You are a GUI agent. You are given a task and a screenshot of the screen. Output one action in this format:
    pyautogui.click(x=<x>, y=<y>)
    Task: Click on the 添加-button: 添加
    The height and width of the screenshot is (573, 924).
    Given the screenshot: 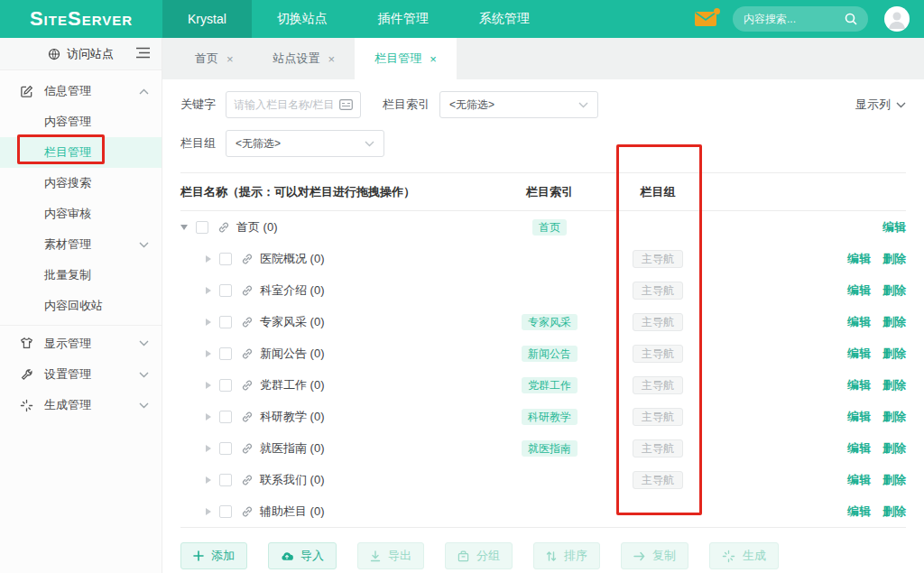 What is the action you would take?
    pyautogui.click(x=214, y=556)
    